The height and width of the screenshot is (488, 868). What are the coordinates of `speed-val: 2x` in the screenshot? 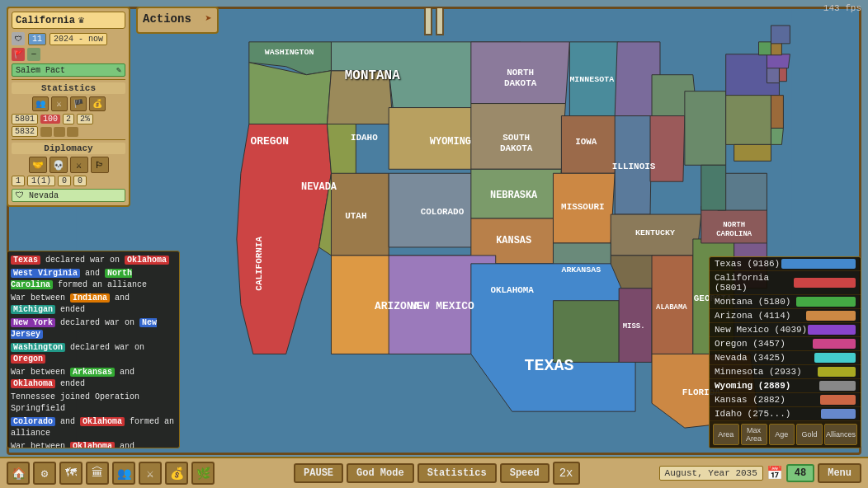 It's located at (566, 473).